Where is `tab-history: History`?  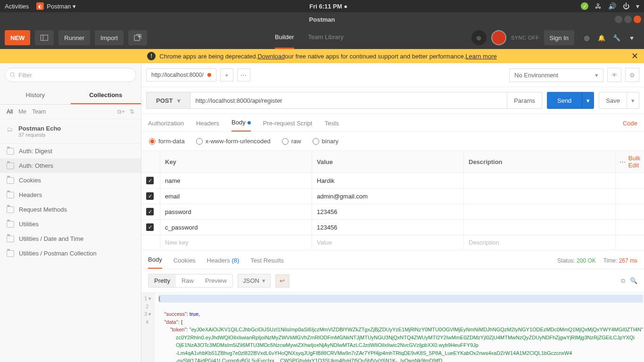
tab-history: History is located at coordinates (35, 95).